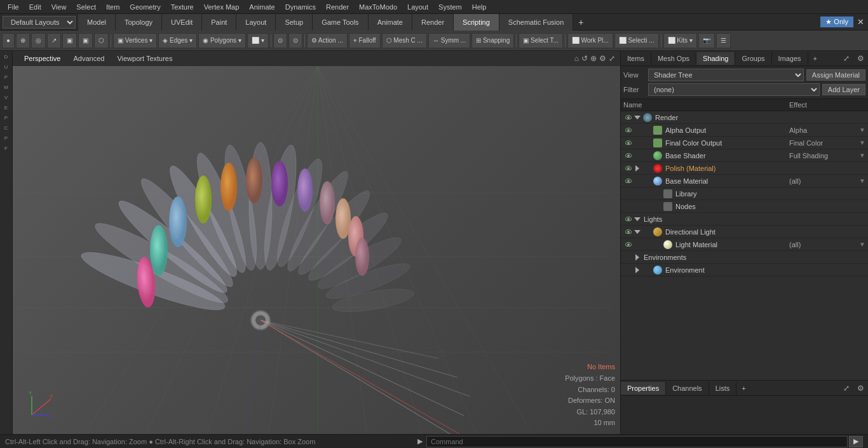 The image size is (868, 448). What do you see at coordinates (6, 69) in the screenshot?
I see `sidebar-item-u: U` at bounding box center [6, 69].